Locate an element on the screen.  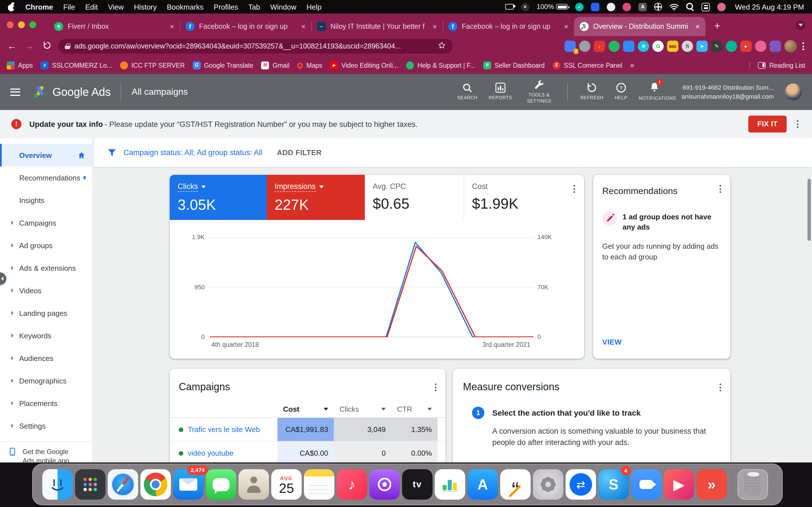
forward-button: → is located at coordinates (30, 46).